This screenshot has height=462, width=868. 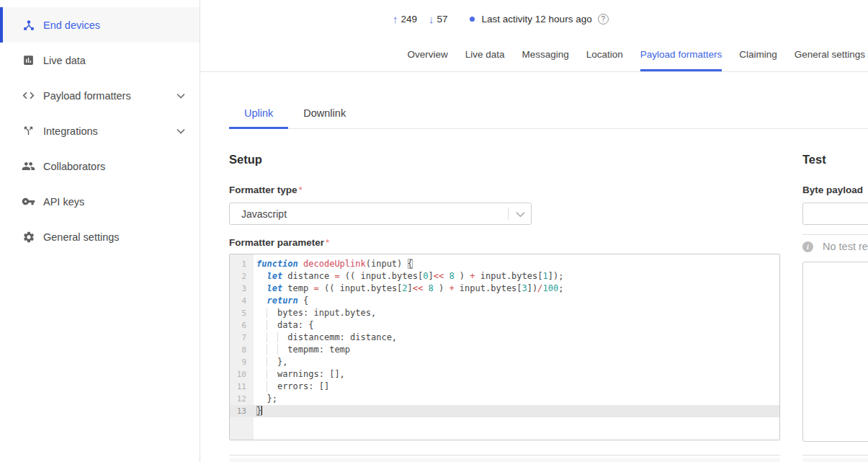 I want to click on line-number: 8, so click(x=242, y=350).